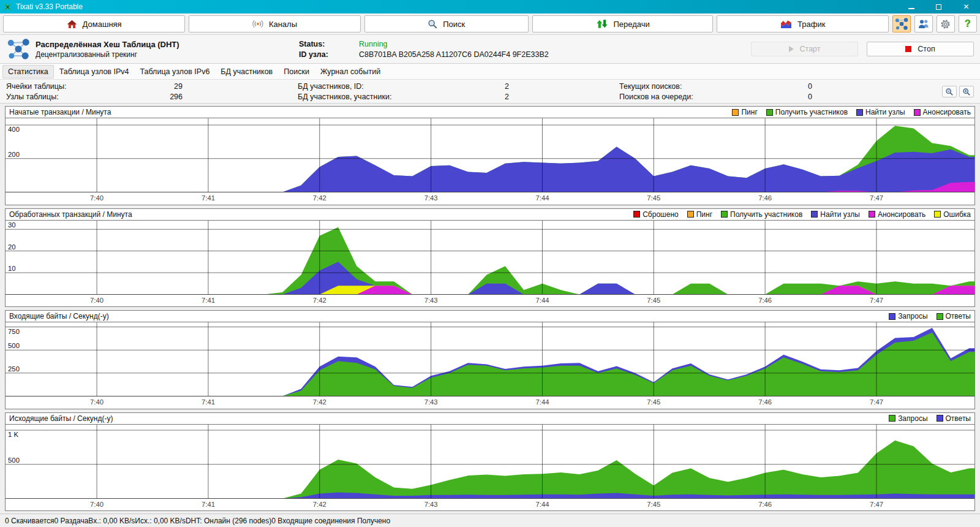 The image size is (980, 527). What do you see at coordinates (902, 24) in the screenshot?
I see `dht-molecule-icon` at bounding box center [902, 24].